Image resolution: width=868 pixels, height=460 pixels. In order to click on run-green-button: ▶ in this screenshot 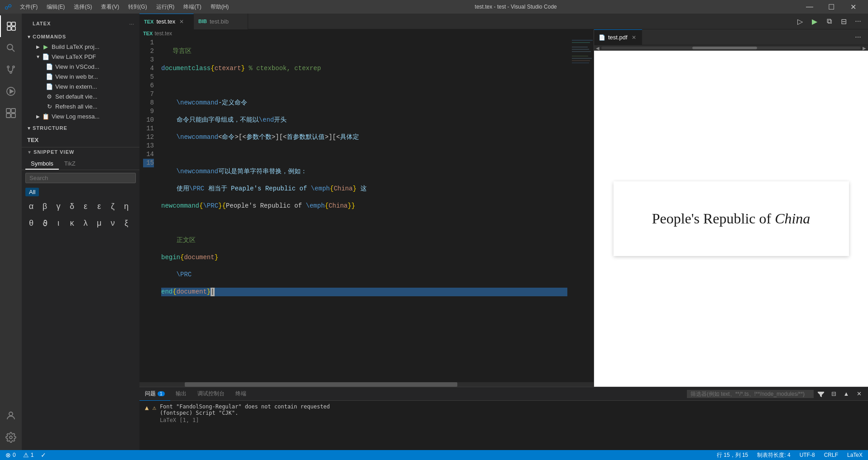, I will do `click(815, 21)`.